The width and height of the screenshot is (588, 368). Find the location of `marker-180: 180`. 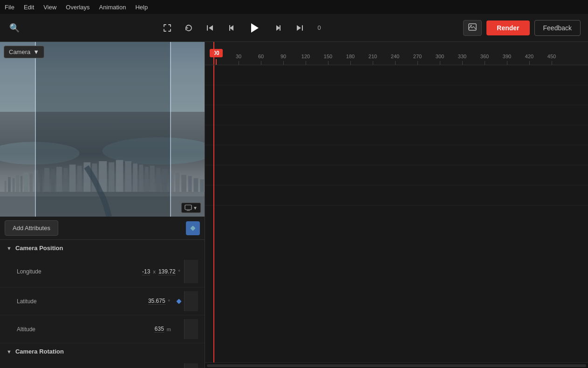

marker-180: 180 is located at coordinates (350, 59).